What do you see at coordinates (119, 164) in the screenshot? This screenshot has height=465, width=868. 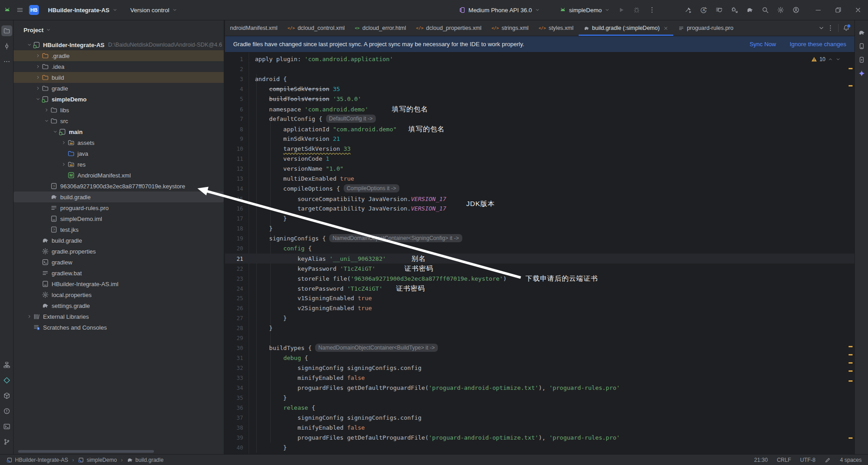 I see `tree-item-res: res` at bounding box center [119, 164].